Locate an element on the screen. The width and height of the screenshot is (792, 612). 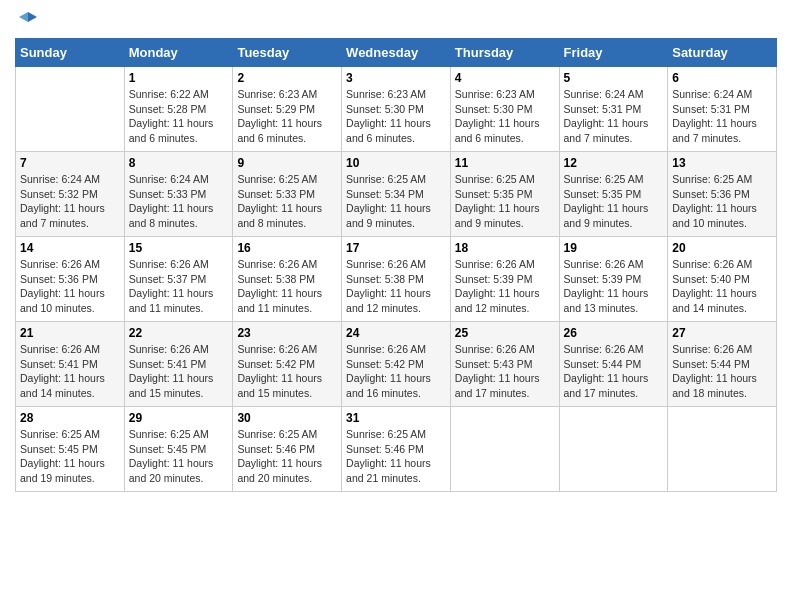
day-number: 23 is located at coordinates (287, 333).